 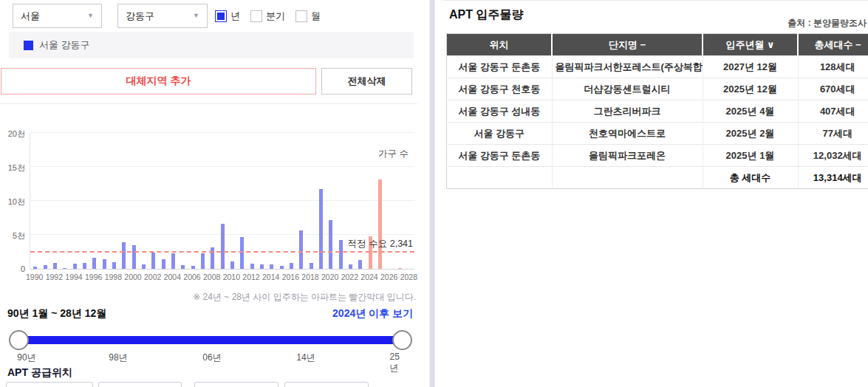 I want to click on slider-handle-end, so click(x=402, y=340).